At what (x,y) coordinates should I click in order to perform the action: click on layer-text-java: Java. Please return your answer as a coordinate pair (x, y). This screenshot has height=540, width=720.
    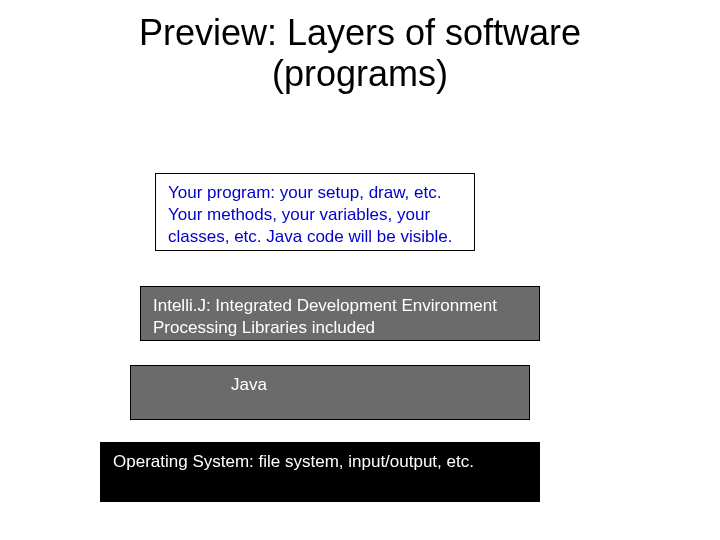
    Looking at the image, I should click on (249, 384).